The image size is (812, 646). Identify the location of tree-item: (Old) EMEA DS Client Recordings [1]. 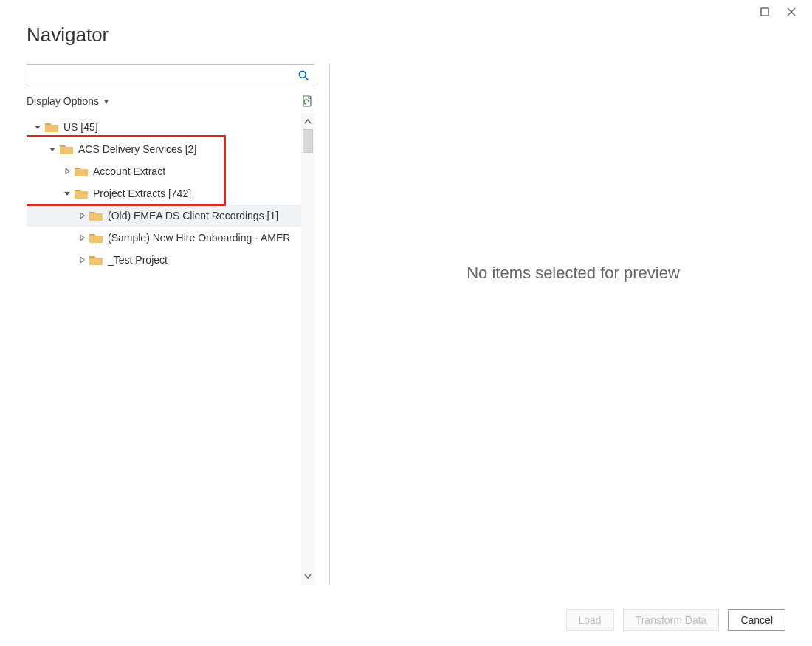
(164, 216).